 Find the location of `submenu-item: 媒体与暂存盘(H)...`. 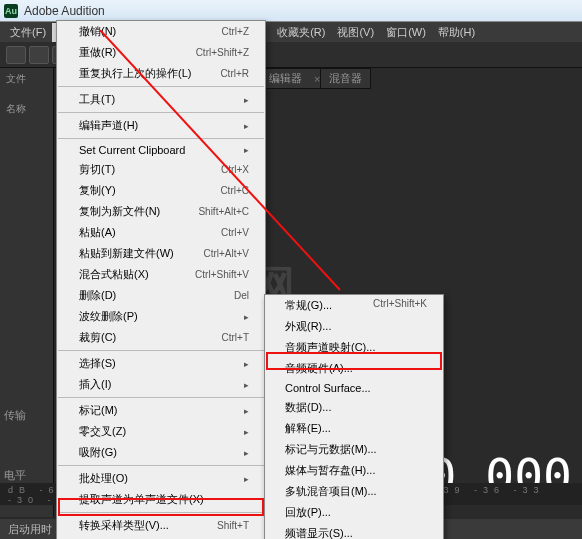

submenu-item: 媒体与暂存盘(H)... is located at coordinates (354, 470).